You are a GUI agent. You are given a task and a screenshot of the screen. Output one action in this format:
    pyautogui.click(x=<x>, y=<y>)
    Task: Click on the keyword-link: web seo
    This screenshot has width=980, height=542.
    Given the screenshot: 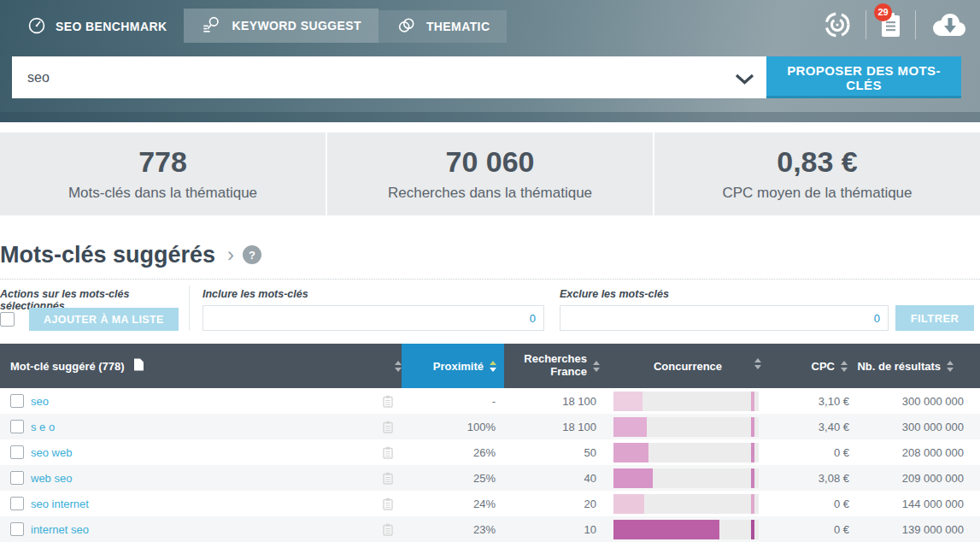 What is the action you would take?
    pyautogui.click(x=51, y=479)
    